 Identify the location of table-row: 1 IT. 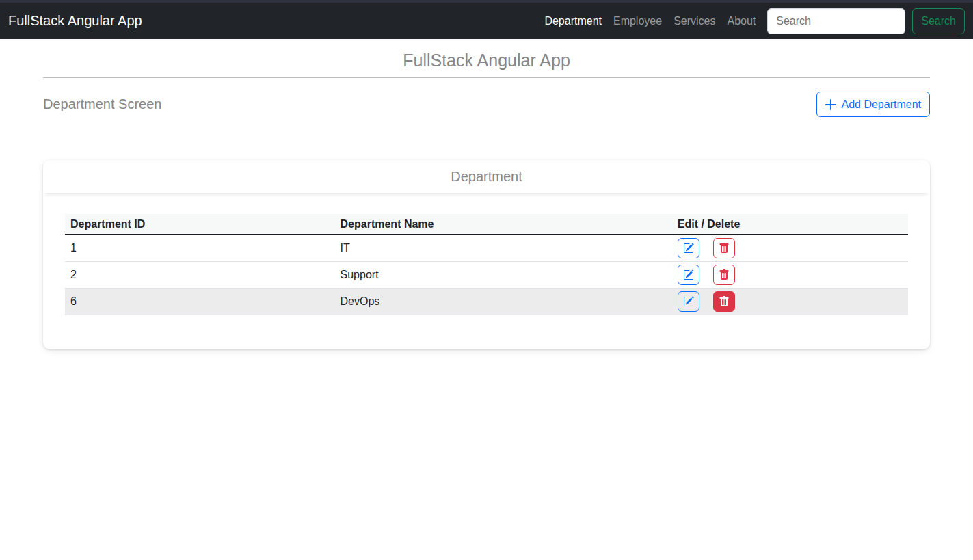
(487, 248).